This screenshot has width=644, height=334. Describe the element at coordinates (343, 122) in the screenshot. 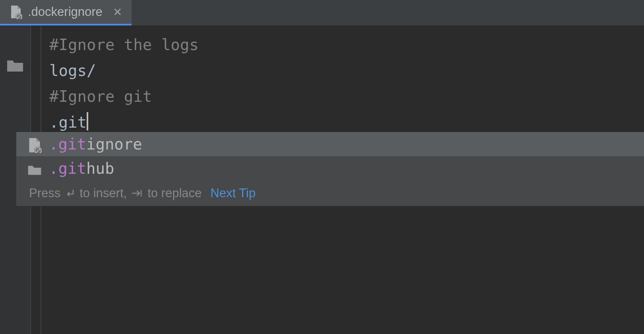

I see `code-line: .git` at that location.